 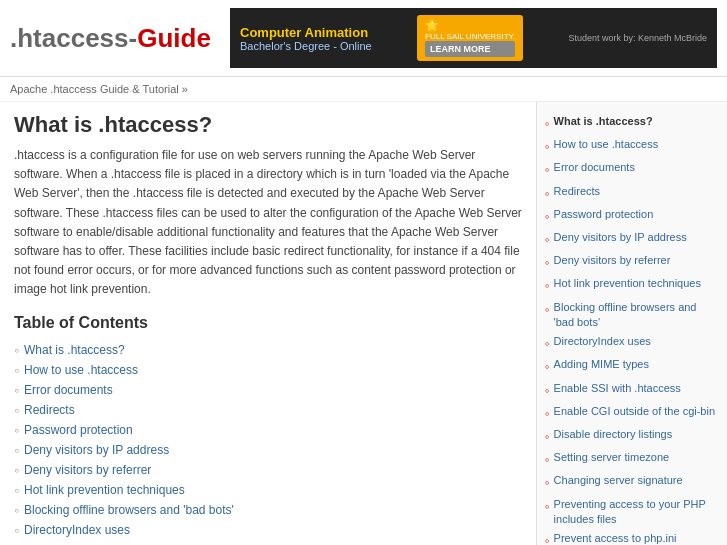 I want to click on sidebar-item: Password protection, so click(x=632, y=216).